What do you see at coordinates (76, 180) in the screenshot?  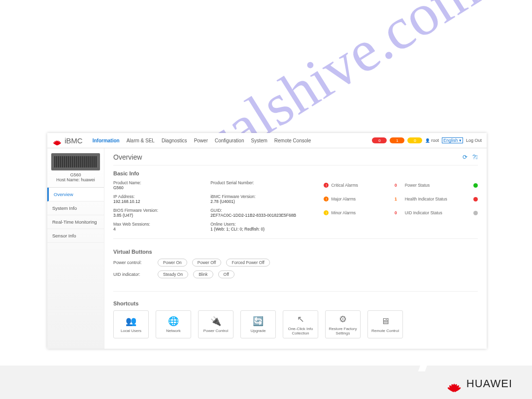 I see `hostname-label: Host Name: huawei` at bounding box center [76, 180].